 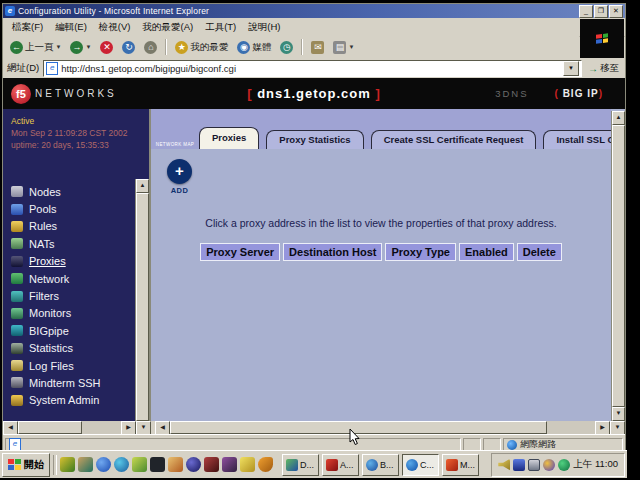 I want to click on status-datetime: Mon Sep 2 11:09:28 CST 2002, so click(x=77, y=133).